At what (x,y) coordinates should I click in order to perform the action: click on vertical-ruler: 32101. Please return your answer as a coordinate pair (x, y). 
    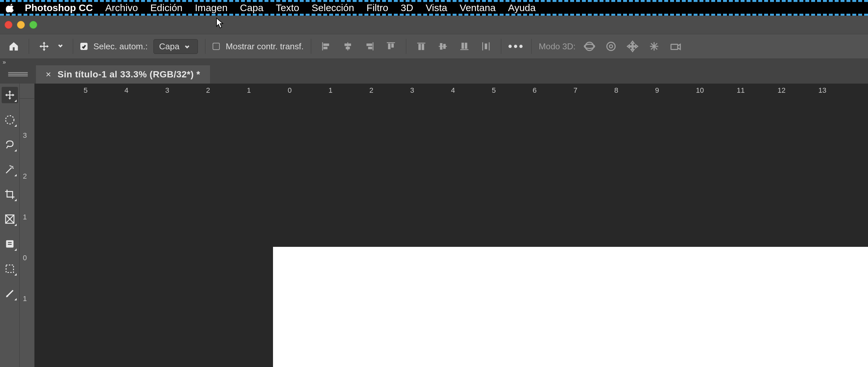
    Looking at the image, I should click on (27, 233).